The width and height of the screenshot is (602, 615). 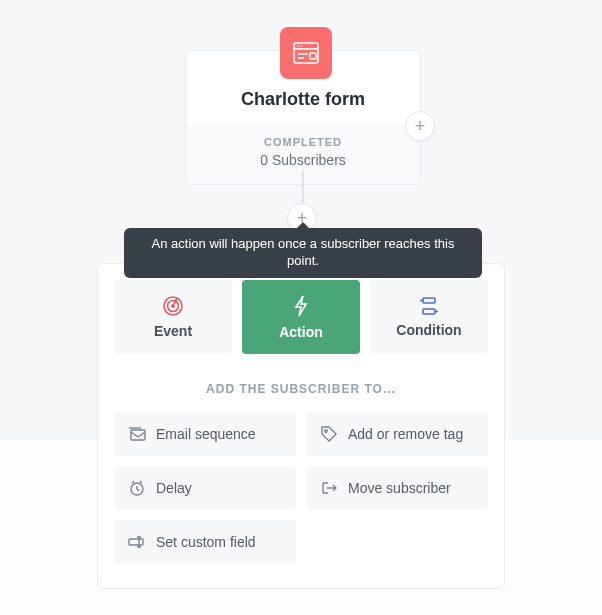 What do you see at coordinates (428, 330) in the screenshot?
I see `tab-label: Condition` at bounding box center [428, 330].